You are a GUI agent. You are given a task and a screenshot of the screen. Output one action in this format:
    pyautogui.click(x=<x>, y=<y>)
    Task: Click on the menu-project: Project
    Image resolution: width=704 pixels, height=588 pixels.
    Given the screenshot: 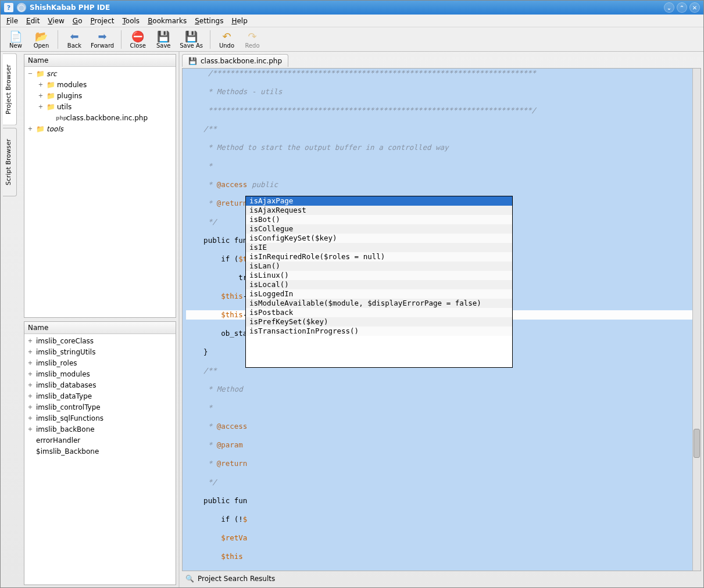 What is the action you would take?
    pyautogui.click(x=102, y=21)
    